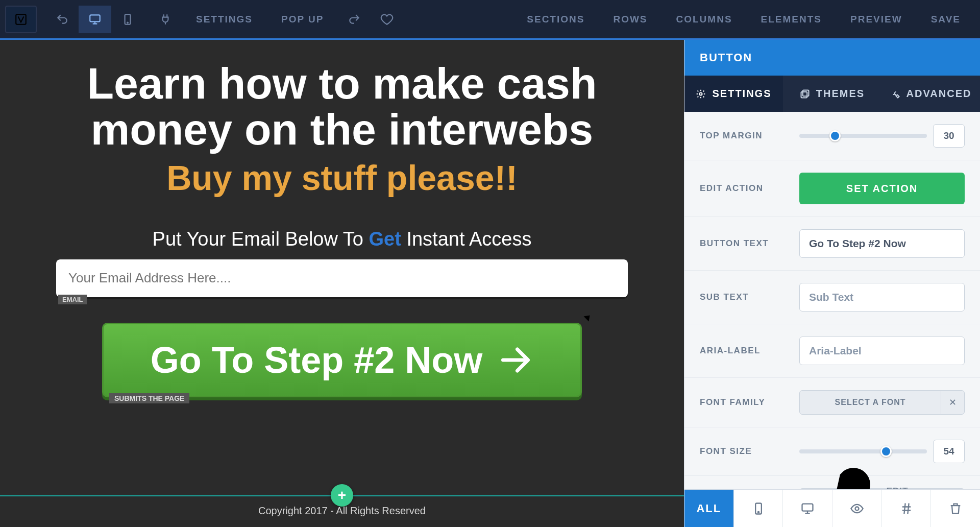 This screenshot has height=527, width=980. I want to click on font-family-select: SELECT A FONT, so click(870, 402).